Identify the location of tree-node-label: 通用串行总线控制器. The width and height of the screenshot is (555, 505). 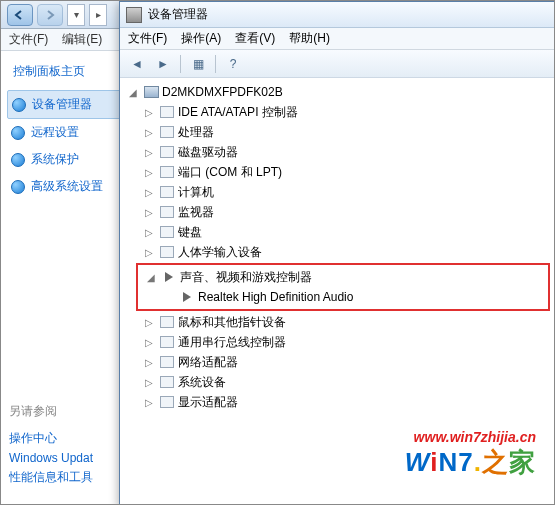
(232, 342).